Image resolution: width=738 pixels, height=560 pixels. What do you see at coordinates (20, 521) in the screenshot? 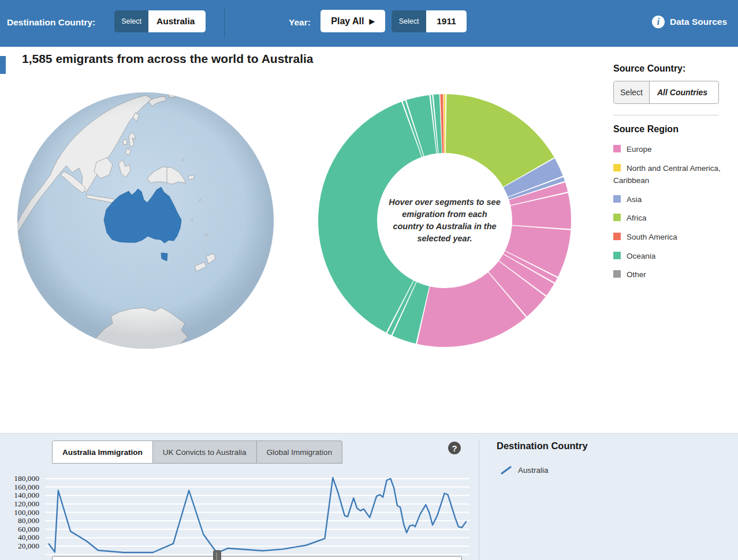
I see `y-tick-label: 80,000` at bounding box center [20, 521].